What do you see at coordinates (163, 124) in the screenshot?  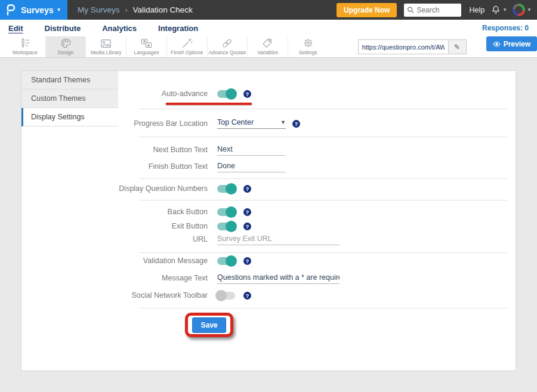 I see `progress-bar-location-label: Progress Bar Location` at bounding box center [163, 124].